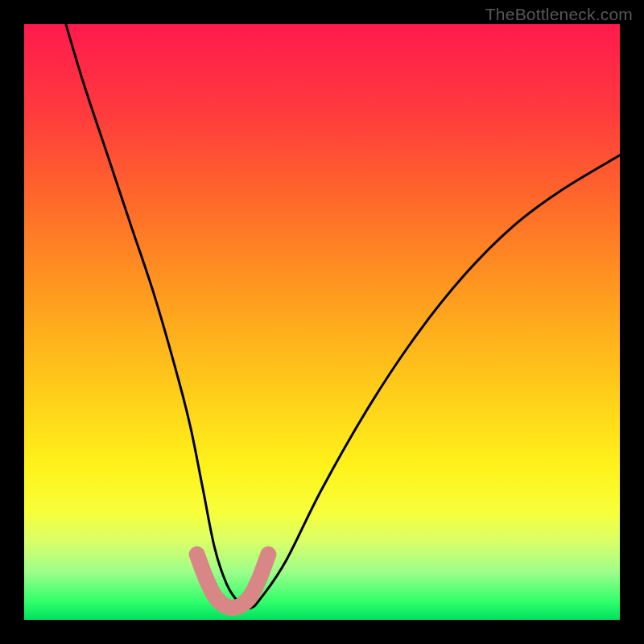  I want to click on highlight-band, so click(233, 581).